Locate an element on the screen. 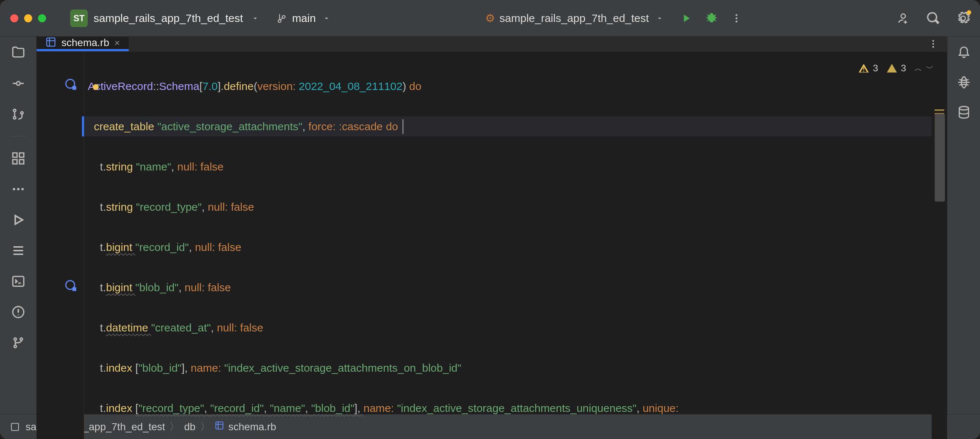  scrollbar-thumb is located at coordinates (940, 158).